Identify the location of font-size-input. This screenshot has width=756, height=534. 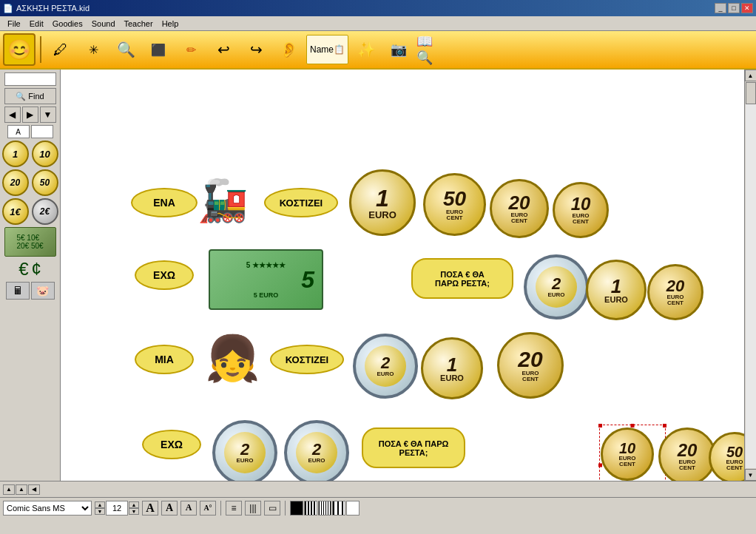
(117, 508).